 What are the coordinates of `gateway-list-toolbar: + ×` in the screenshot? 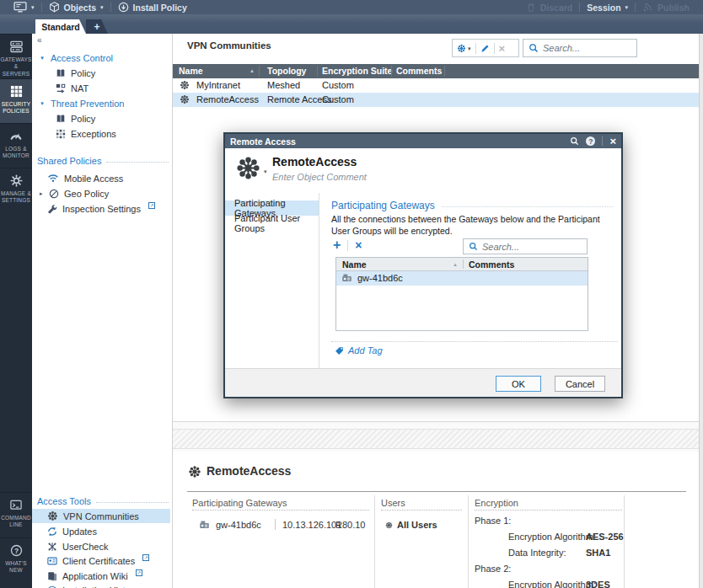 It's located at (347, 245).